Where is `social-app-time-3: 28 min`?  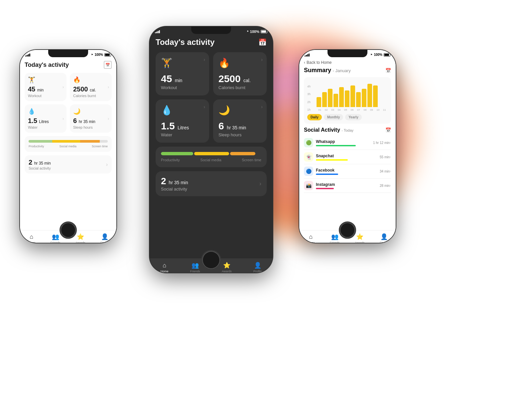
social-app-time-3: 28 min is located at coordinates (385, 186).